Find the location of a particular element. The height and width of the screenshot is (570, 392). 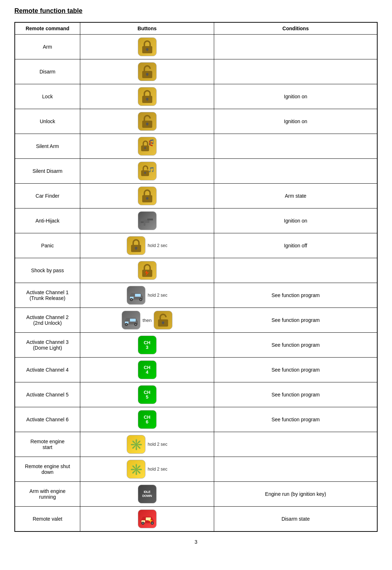

table-row: Activate Channel 3 (Dome Light)CH3See fu… is located at coordinates (196, 345).